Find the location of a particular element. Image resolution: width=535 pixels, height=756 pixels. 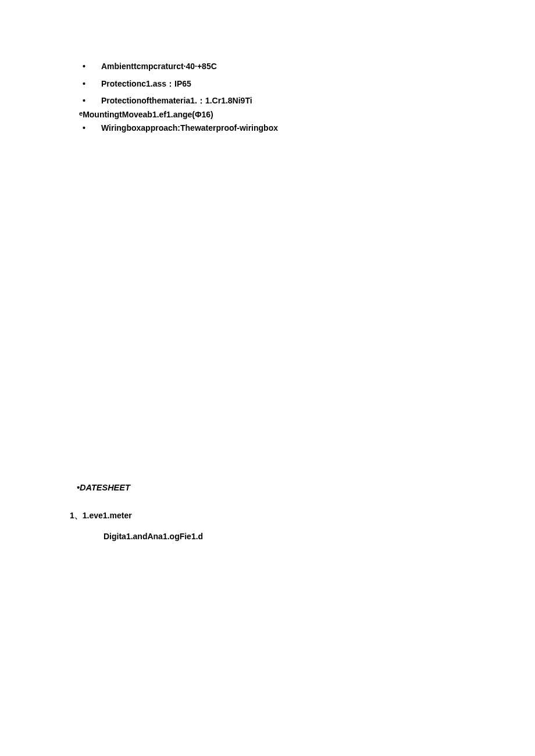

specs-list: • Ambienttcmpcraturct·40·+85C • Protecti… is located at coordinates (279, 84).